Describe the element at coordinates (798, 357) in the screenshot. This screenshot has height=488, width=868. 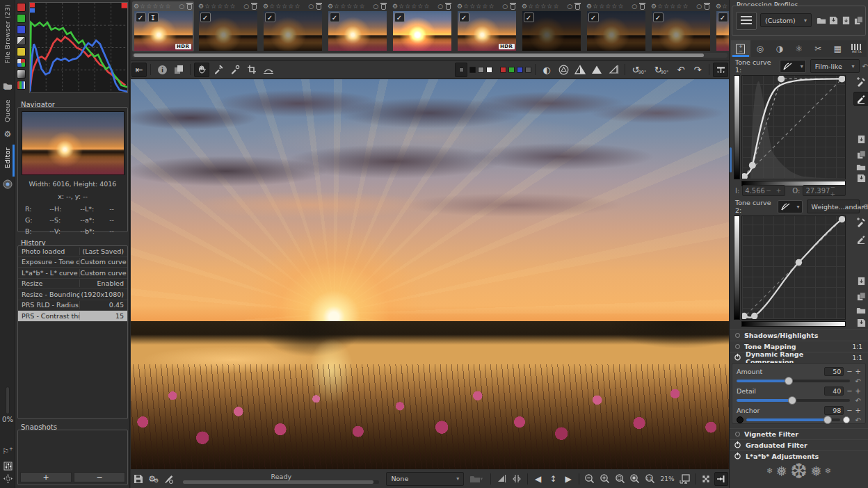
I see `section-dynamic-range-compression: Dynamic Range Compression 1:1` at that location.